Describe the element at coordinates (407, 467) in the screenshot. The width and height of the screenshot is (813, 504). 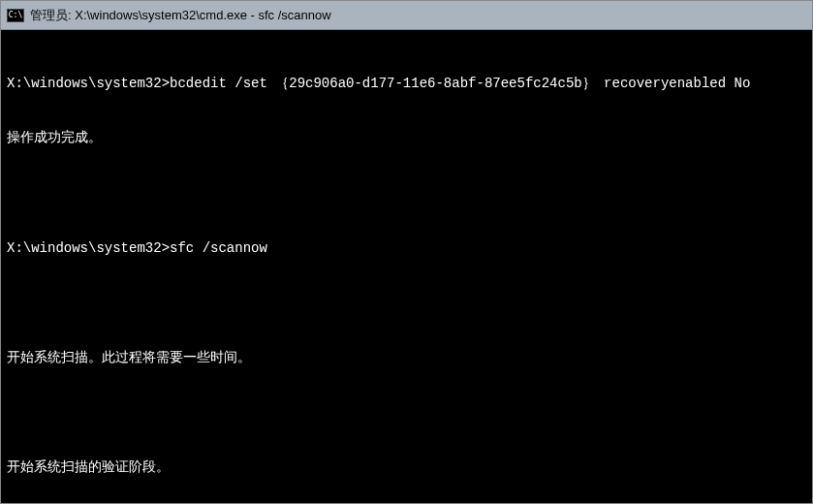
I see `terminal-line: 开始系统扫描的验证阶段。` at that location.